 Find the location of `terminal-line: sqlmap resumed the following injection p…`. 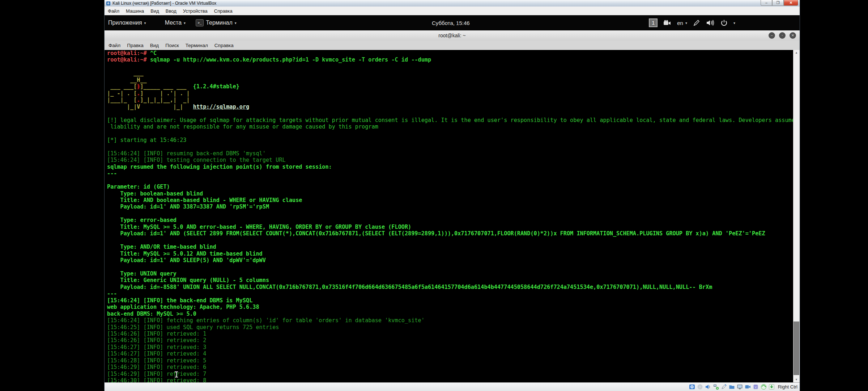

terminal-line: sqlmap resumed the following injection p… is located at coordinates (451, 167).